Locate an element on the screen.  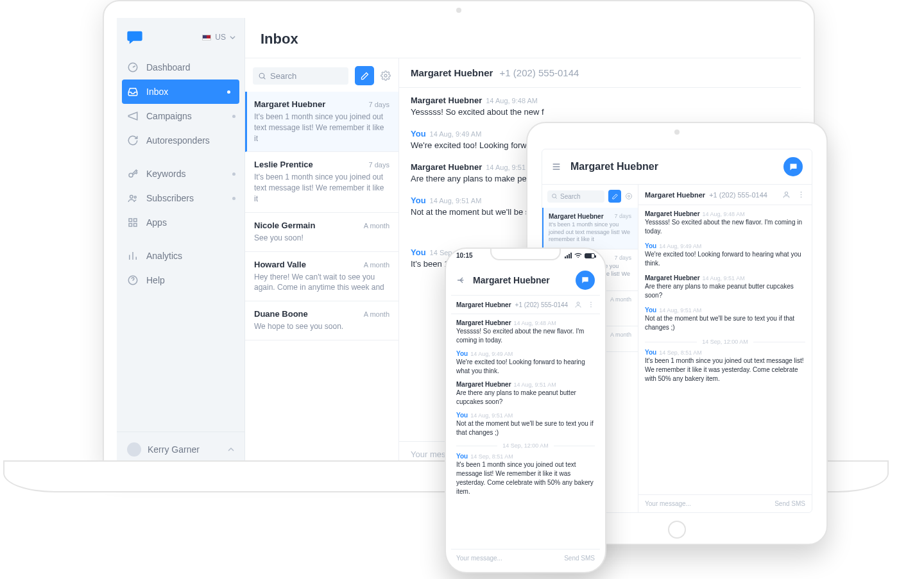
nav-label: Autoresponders is located at coordinates (178, 140).